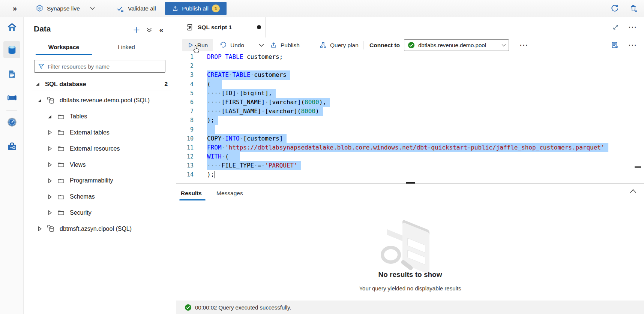 Image resolution: width=644 pixels, height=314 pixels. I want to click on magnifier-icon, so click(391, 255).